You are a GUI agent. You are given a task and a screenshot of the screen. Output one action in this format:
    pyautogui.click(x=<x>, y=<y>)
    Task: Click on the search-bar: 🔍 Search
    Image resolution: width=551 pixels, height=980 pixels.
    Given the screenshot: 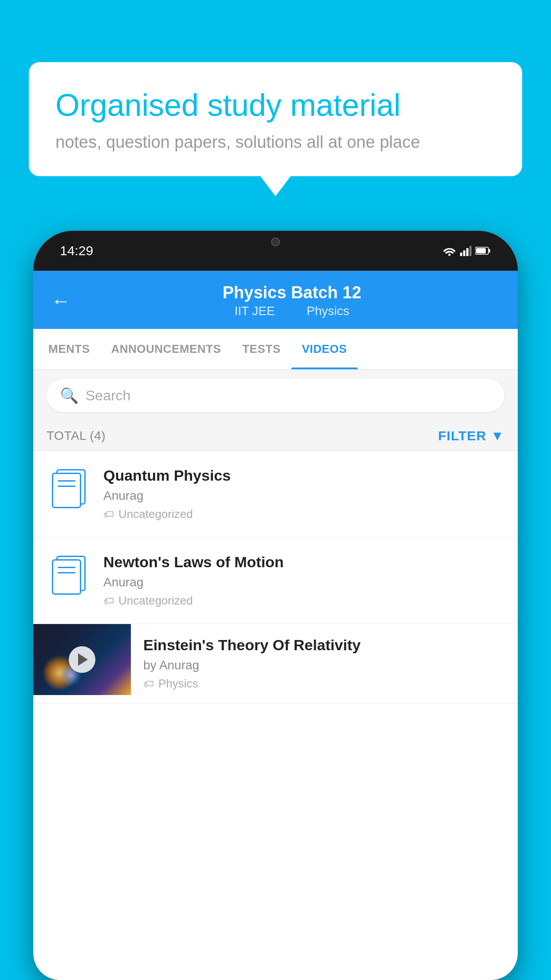 What is the action you would take?
    pyautogui.click(x=276, y=395)
    